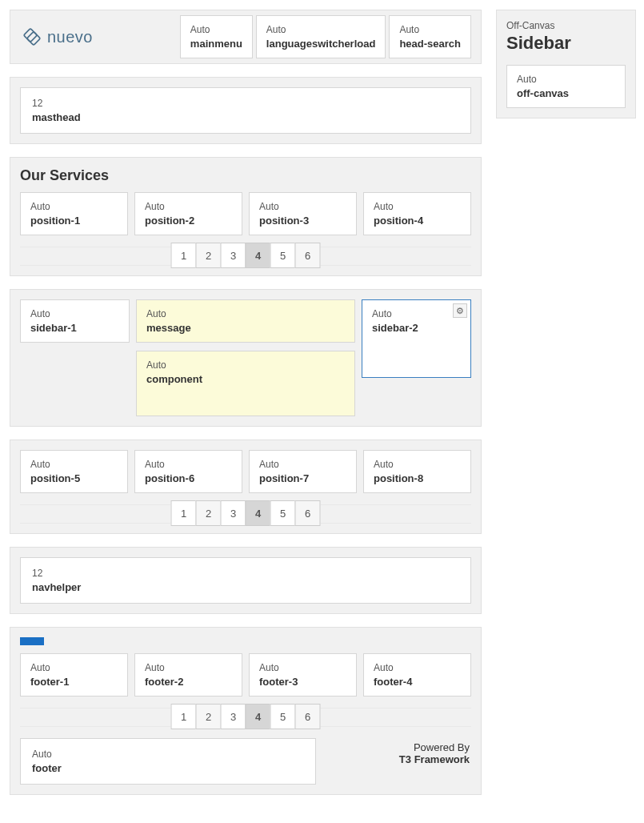 This screenshot has width=644, height=823. Describe the element at coordinates (32, 641) in the screenshot. I see `footer-accent-bar` at that location.